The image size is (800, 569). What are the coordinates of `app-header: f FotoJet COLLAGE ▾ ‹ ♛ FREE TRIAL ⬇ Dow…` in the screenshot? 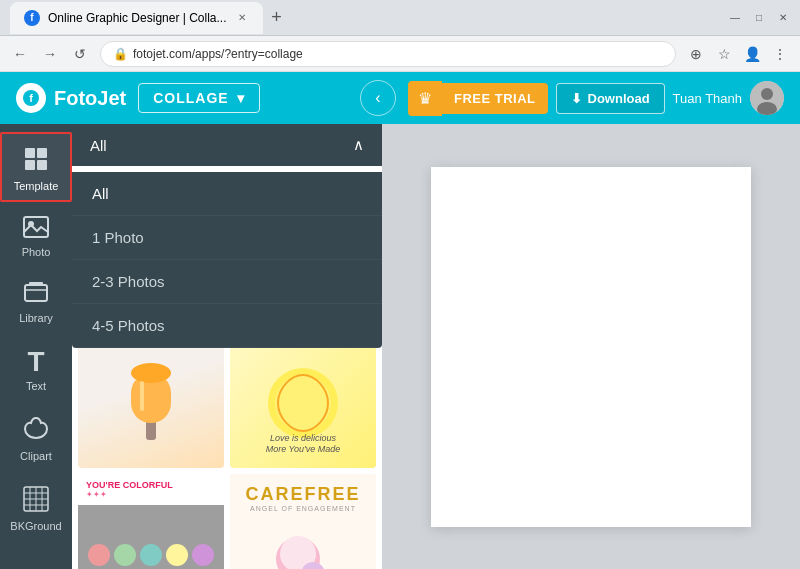 It's located at (400, 98).